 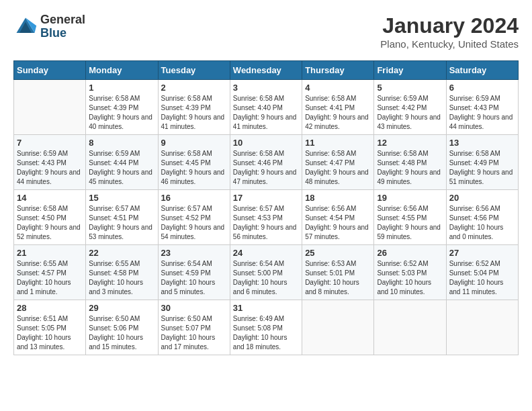 I want to click on day-number: 21, so click(x=50, y=253).